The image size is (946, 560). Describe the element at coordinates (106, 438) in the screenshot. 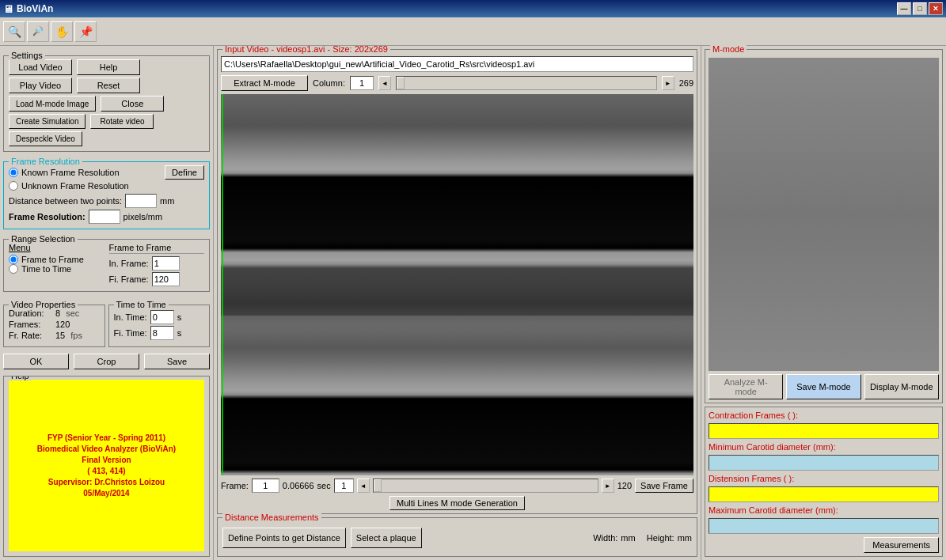

I see `help-line1: FYP (Senior Year - Spring 2011)` at that location.